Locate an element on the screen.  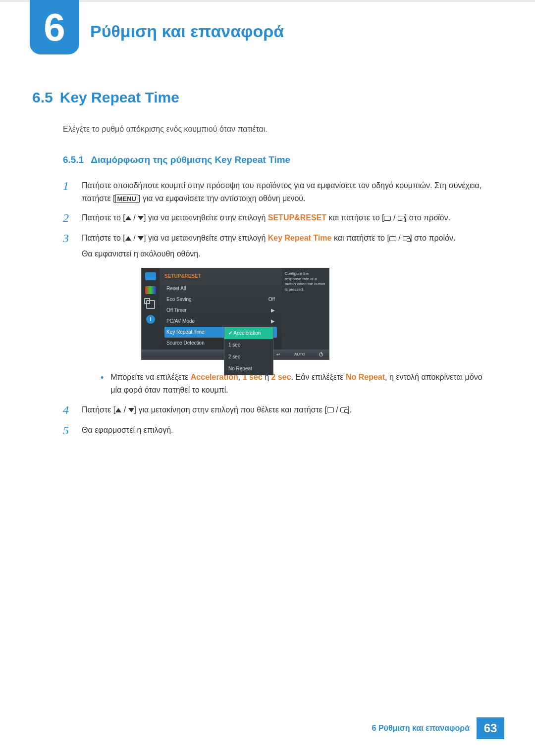
option-norepeat: No Repeat is located at coordinates (366, 377).